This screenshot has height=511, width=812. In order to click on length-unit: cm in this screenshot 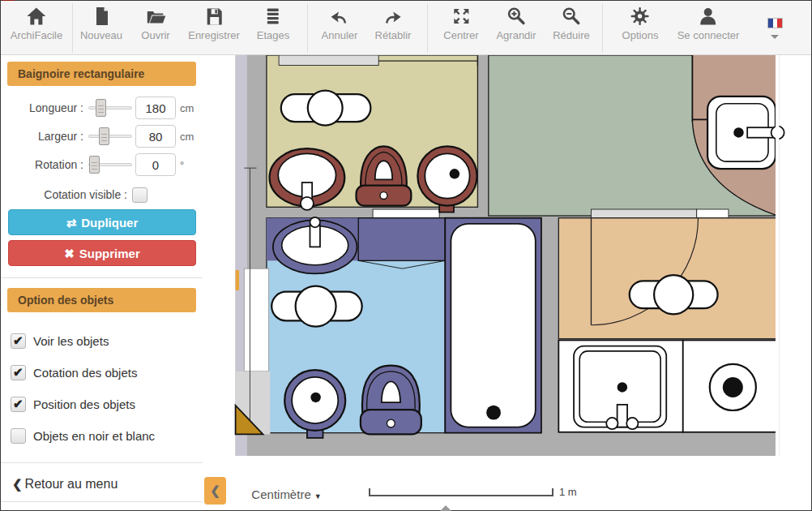, I will do `click(186, 109)`.